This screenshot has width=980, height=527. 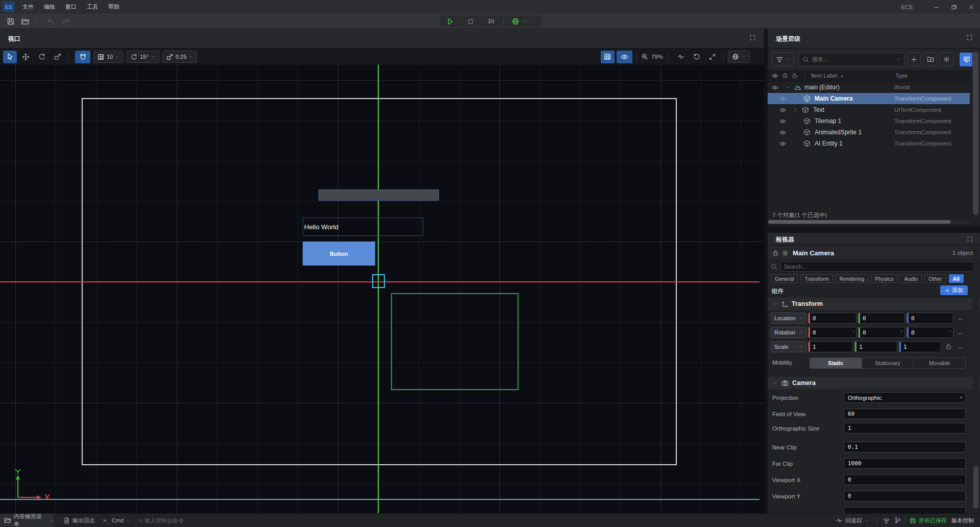 I want to click on inspector-search-field, so click(x=879, y=267).